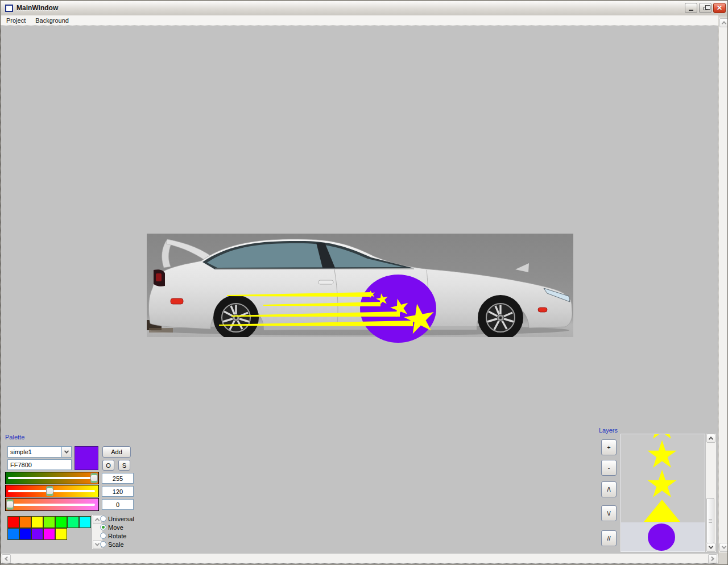 The width and height of the screenshot is (728, 565). Describe the element at coordinates (52, 491) in the screenshot. I see `green-channel-slider` at that location.